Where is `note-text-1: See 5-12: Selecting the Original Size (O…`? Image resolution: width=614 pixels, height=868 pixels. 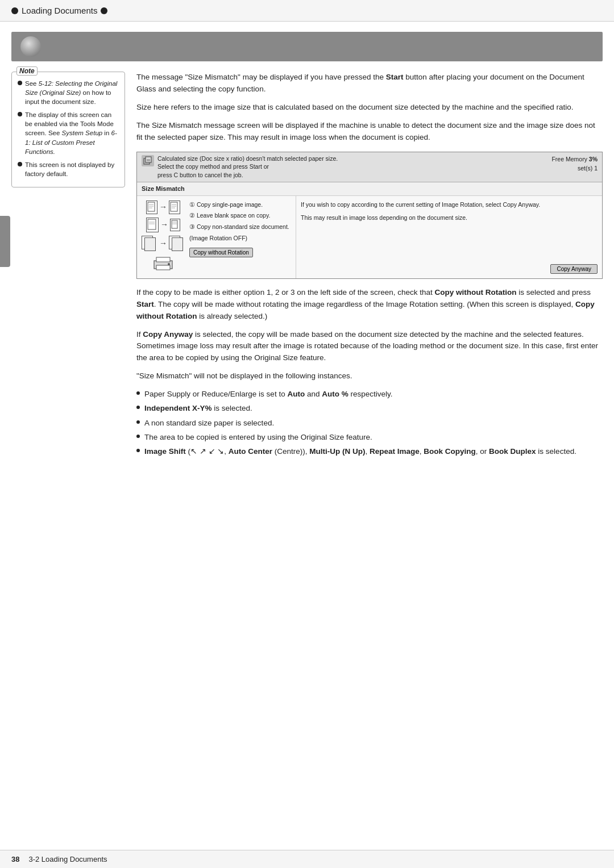 note-text-1: See 5-12: Selecting the Original Size (O… is located at coordinates (72, 93).